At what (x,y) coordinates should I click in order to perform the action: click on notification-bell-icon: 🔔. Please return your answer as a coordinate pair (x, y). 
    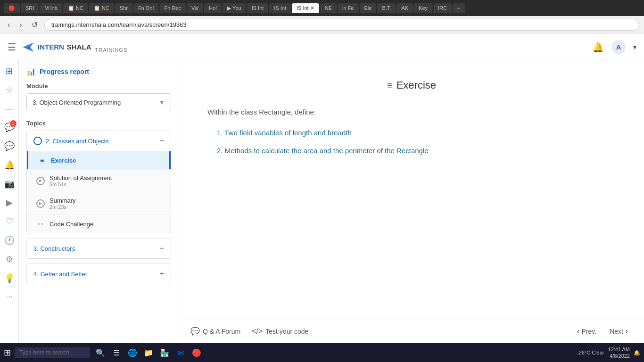
    Looking at the image, I should click on (598, 47).